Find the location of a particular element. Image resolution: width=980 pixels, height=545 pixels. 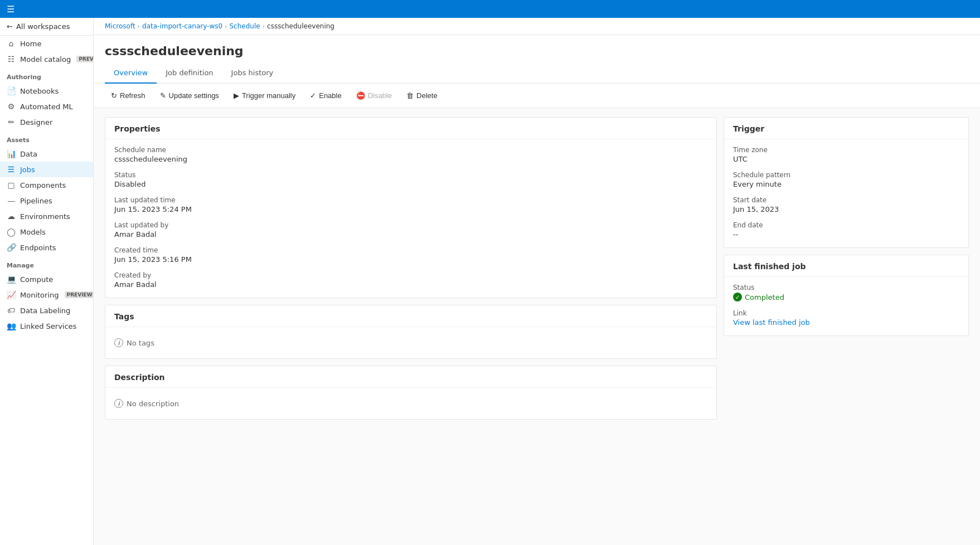

update-settings-button: ✎ Update settings is located at coordinates (190, 96).